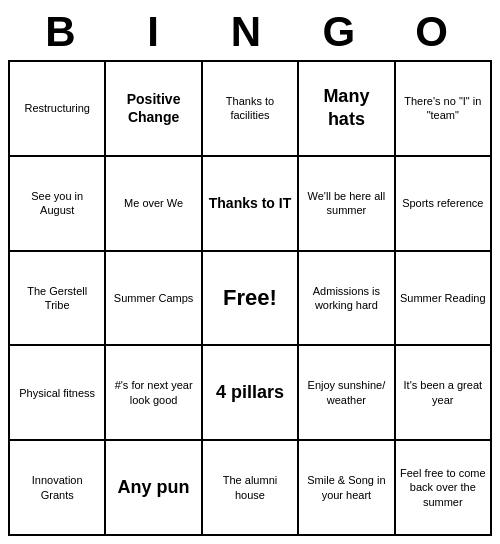  What do you see at coordinates (251, 488) in the screenshot?
I see `bingo-cell: The alumni house` at bounding box center [251, 488].